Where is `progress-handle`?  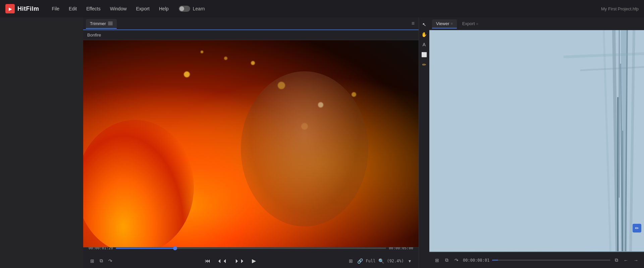
progress-handle is located at coordinates (175, 248).